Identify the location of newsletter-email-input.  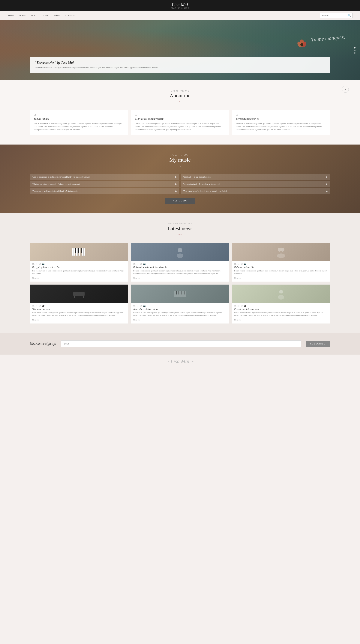
(181, 344).